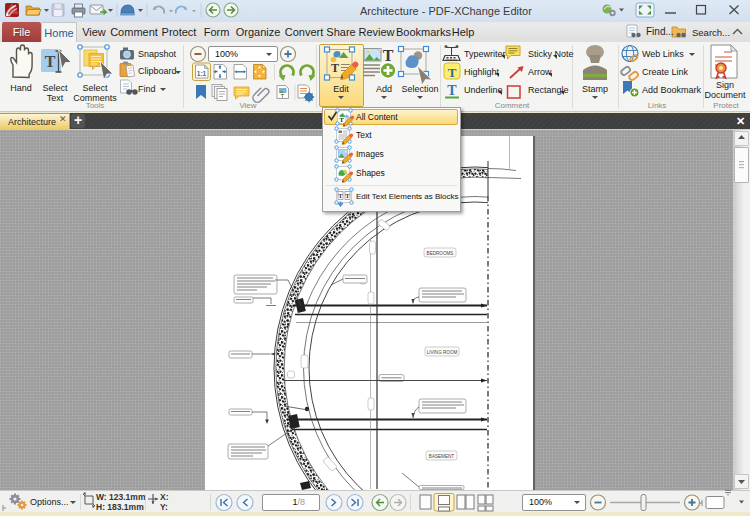  Describe the element at coordinates (440, 254) in the screenshot. I see `svg-text: BEDROOMS` at that location.